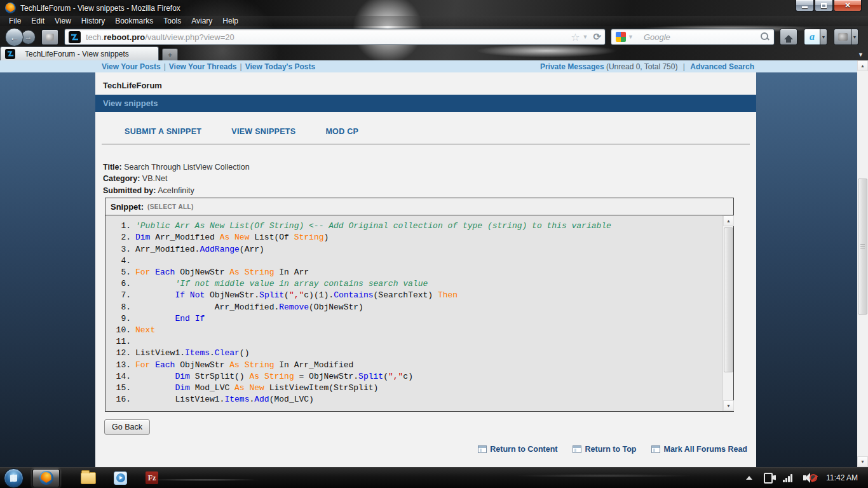 This screenshot has height=488, width=868. I want to click on menu-history: History, so click(93, 21).